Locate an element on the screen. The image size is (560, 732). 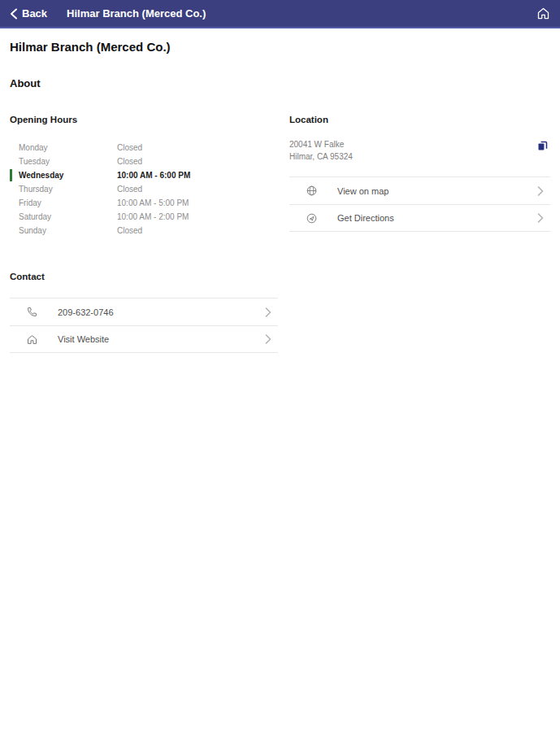
hours-row-saturday: Saturday 10:00 AM - 2:00 PM is located at coordinates (144, 216).